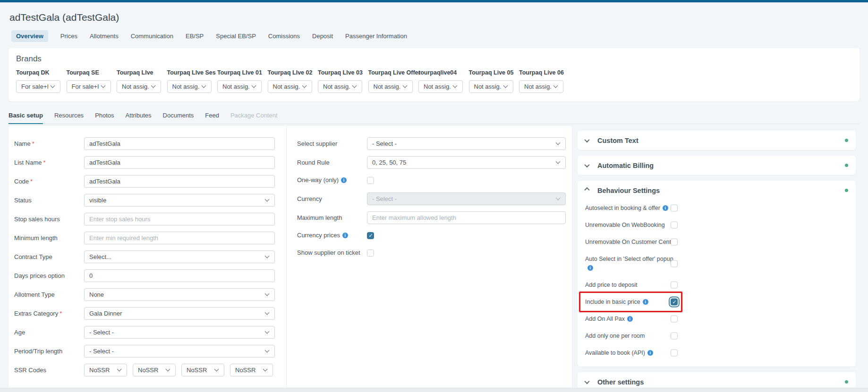 The height and width of the screenshot is (392, 868). What do you see at coordinates (26, 117) in the screenshot?
I see `tab-basic-setup: Basic setup` at bounding box center [26, 117].